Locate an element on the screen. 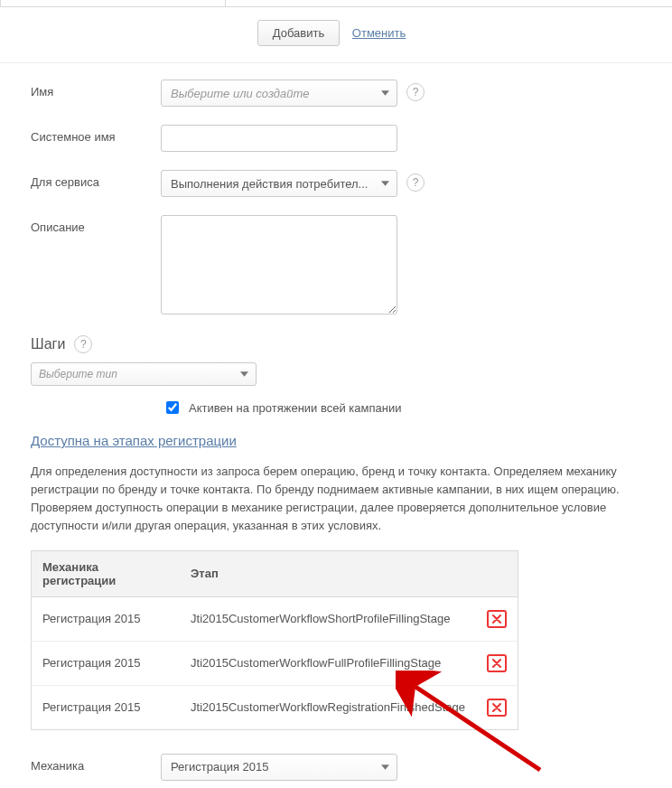  mechanic-label: Механика is located at coordinates (96, 763).